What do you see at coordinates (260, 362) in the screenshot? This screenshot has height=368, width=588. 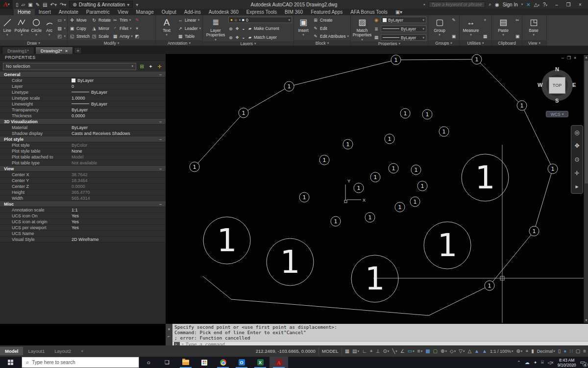 I see `taskbar-excel: X` at bounding box center [260, 362].